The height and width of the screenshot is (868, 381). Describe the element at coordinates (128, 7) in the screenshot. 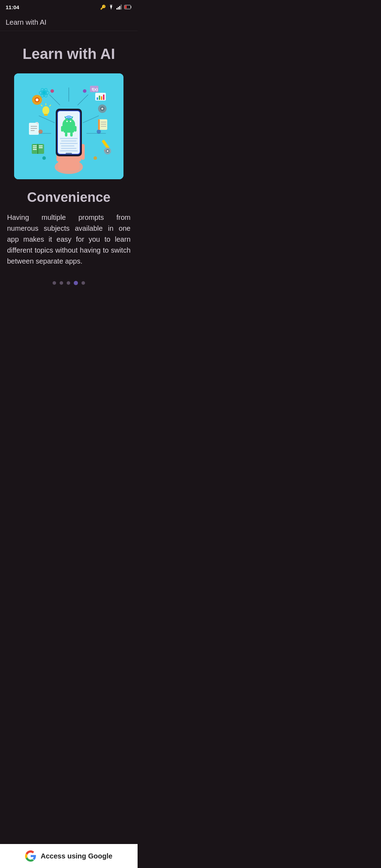

I see `battery-icon` at that location.